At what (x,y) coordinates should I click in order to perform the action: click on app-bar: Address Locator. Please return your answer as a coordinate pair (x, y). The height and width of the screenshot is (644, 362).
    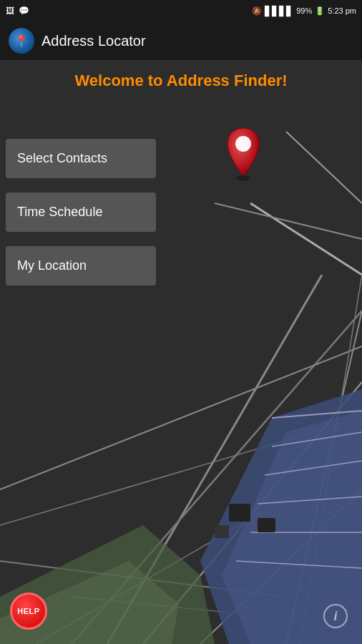
    Looking at the image, I should click on (181, 41).